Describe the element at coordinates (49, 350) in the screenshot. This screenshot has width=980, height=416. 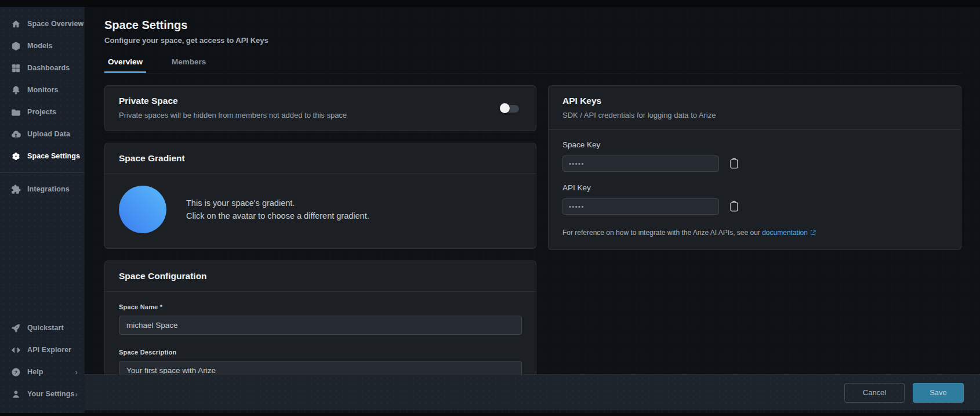
I see `sidebar-item-label: API Explorer` at that location.